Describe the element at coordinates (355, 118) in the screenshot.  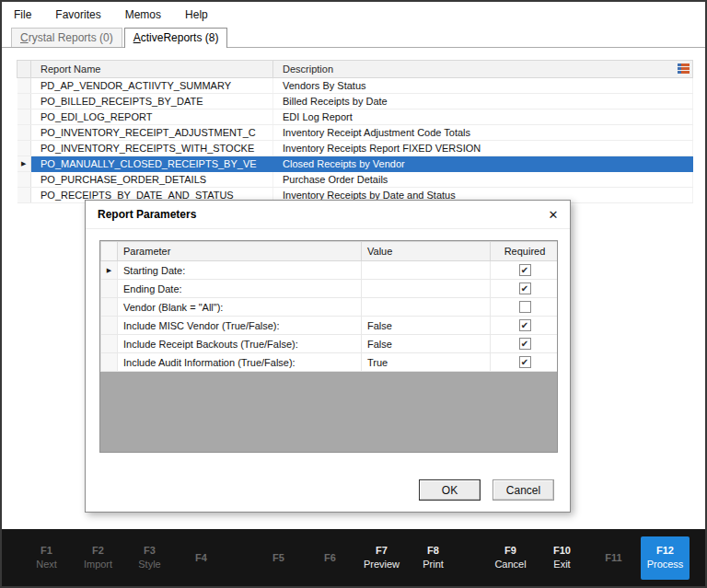
I see `report-row: PO_EDI_LOG_REPORTEDI Log Report` at that location.